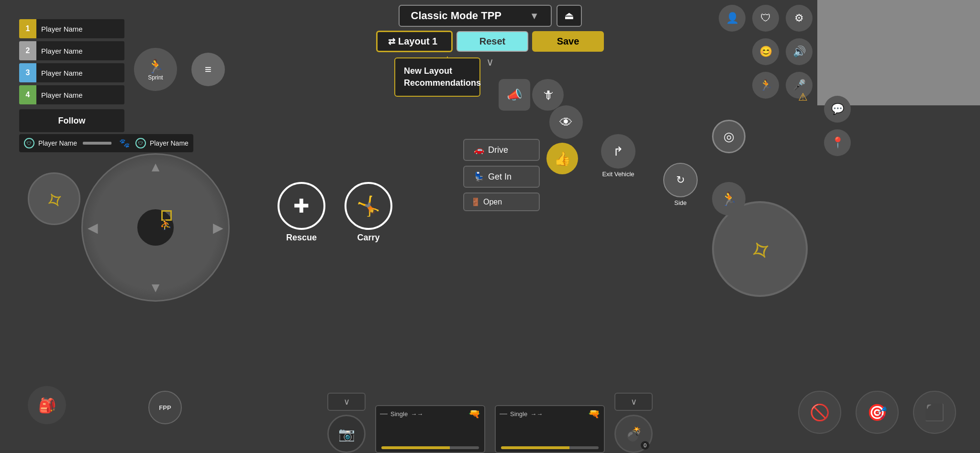  What do you see at coordinates (548, 95) in the screenshot?
I see `knife-button: 🗡` at bounding box center [548, 95].